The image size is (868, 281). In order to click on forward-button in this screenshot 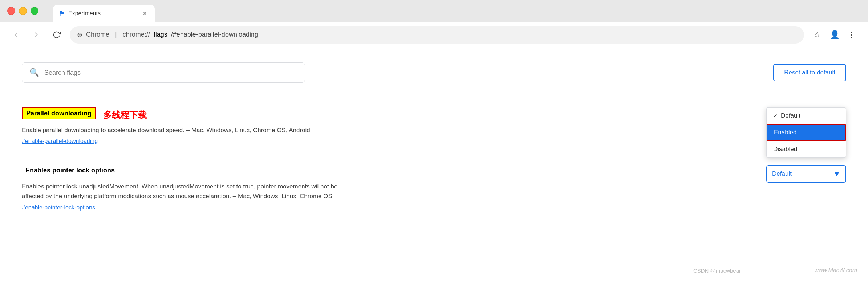, I will do `click(36, 35)`.